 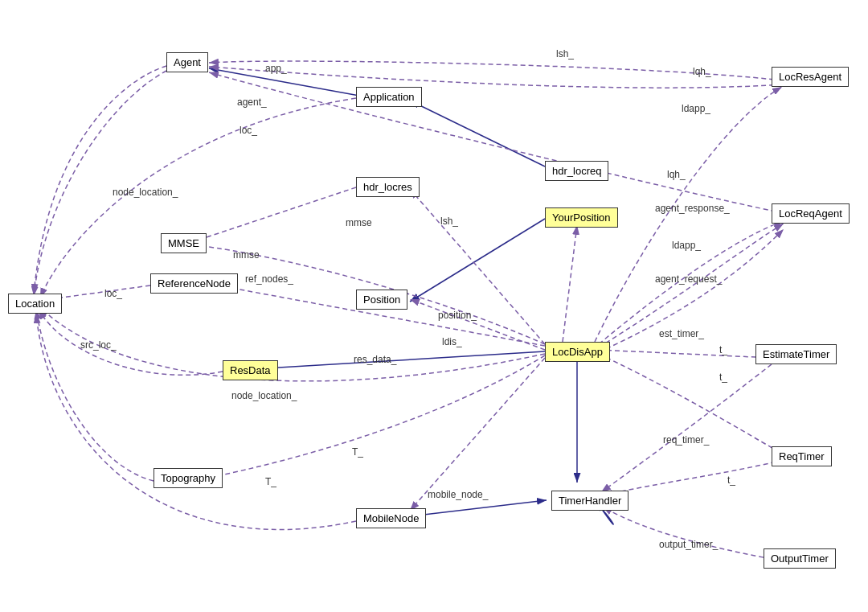 What do you see at coordinates (271, 482) in the screenshot?
I see `label-T2: T_` at bounding box center [271, 482].